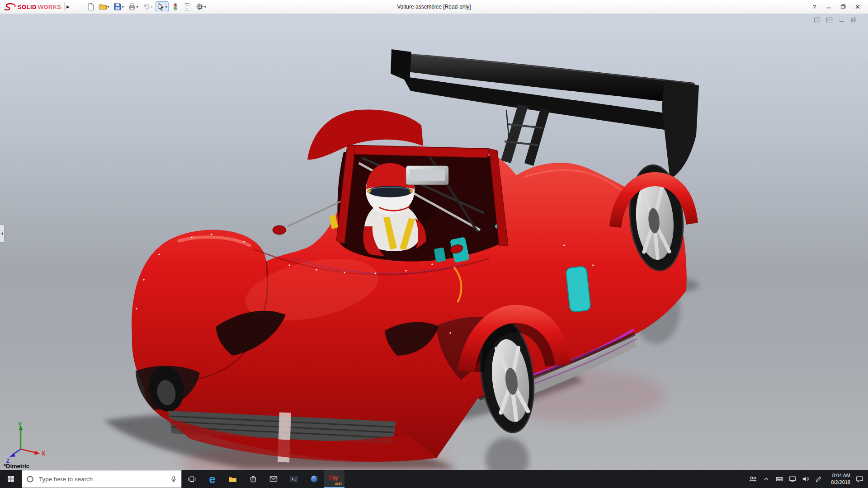  What do you see at coordinates (806, 479) in the screenshot?
I see `volume-button` at bounding box center [806, 479].